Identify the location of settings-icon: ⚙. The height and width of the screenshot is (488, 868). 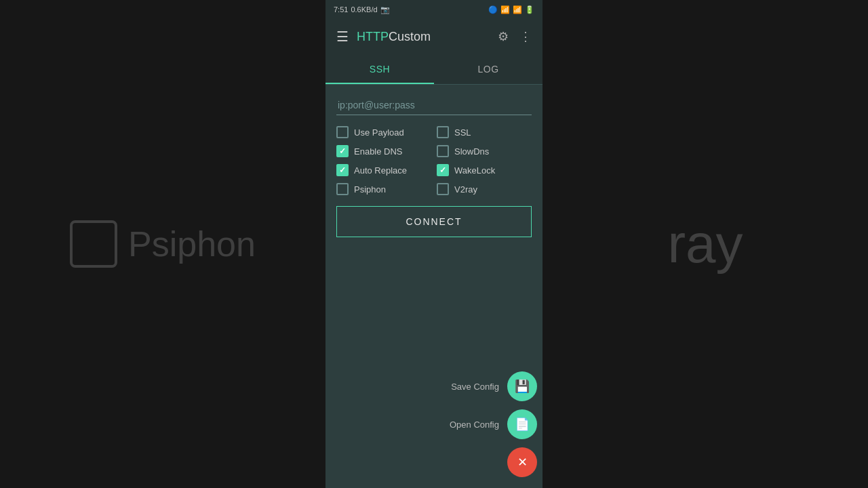
(503, 37).